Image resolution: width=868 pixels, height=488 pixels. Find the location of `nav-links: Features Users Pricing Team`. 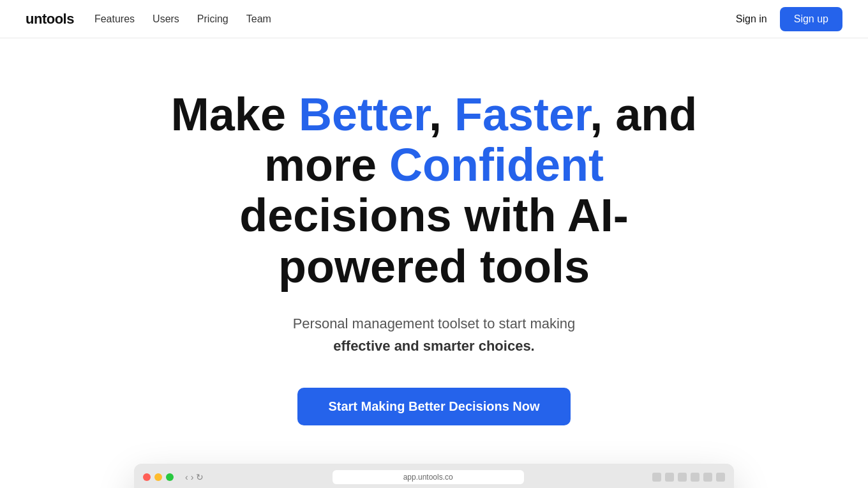

nav-links: Features Users Pricing Team is located at coordinates (183, 19).